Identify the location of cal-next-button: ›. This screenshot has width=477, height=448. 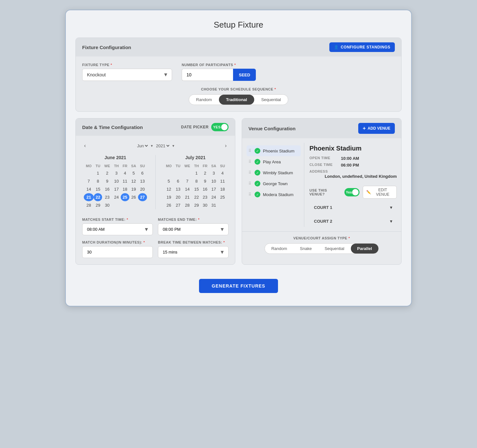
(226, 146).